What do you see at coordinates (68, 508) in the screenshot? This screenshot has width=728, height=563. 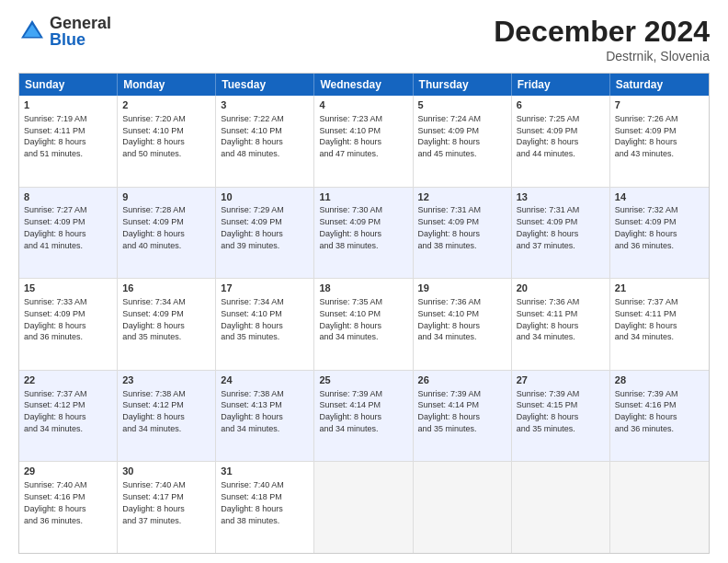 I see `cell-dec29: 29 Sunrise: 7:40 AMSunset: 4:16 PMDaylig…` at bounding box center [68, 508].